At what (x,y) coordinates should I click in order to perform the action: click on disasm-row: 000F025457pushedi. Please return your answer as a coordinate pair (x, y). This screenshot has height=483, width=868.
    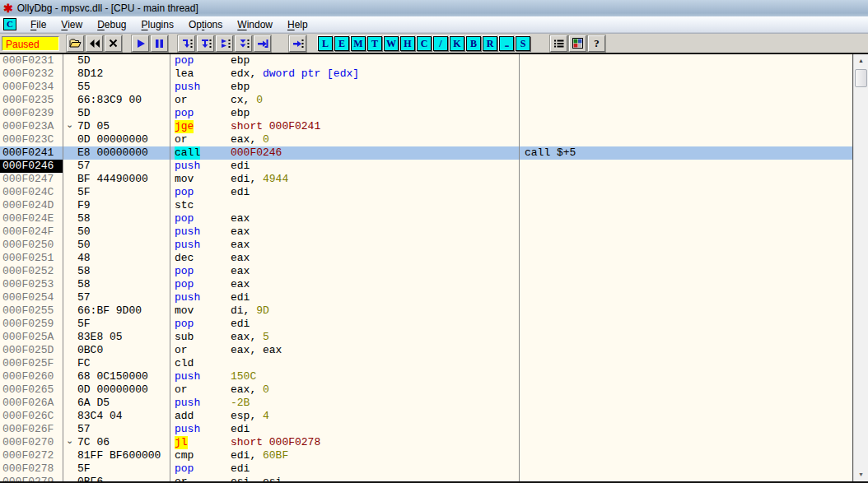
    Looking at the image, I should click on (427, 298).